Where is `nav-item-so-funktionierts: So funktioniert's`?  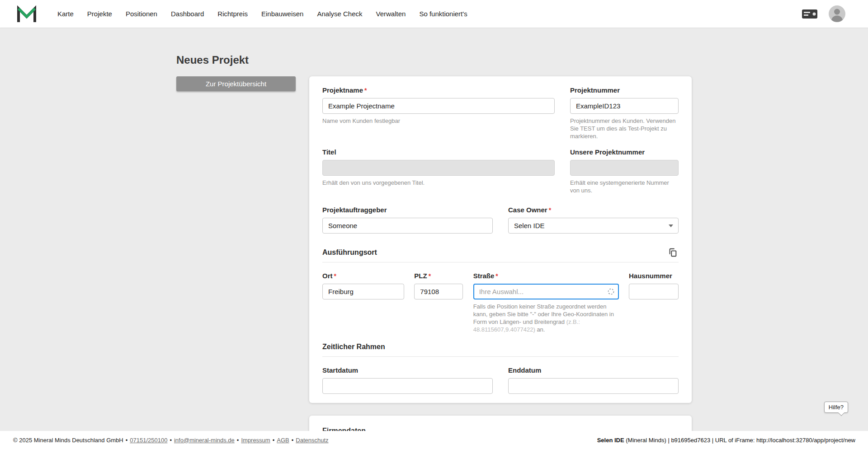
nav-item-so-funktionierts: So funktioniert's is located at coordinates (443, 14).